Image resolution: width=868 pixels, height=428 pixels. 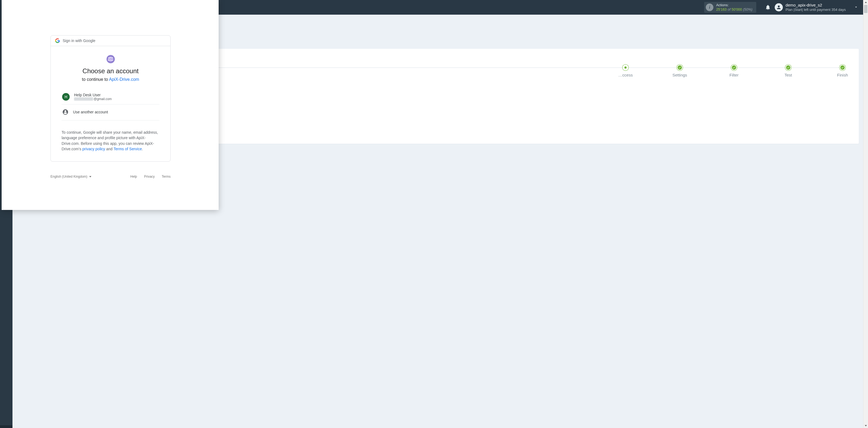 I want to click on continue-to-subtitle: to continue to ApiX-Drive.com, so click(x=111, y=80).